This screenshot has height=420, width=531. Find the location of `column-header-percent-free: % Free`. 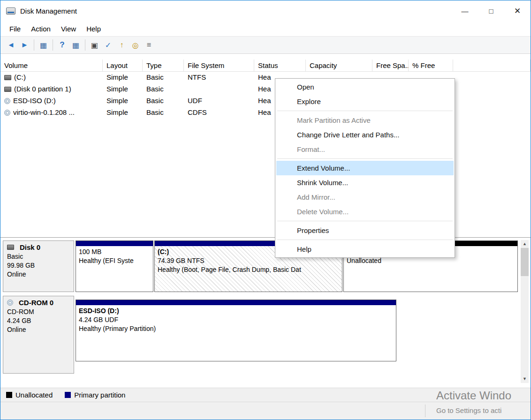

column-header-percent-free: % Free is located at coordinates (431, 66).